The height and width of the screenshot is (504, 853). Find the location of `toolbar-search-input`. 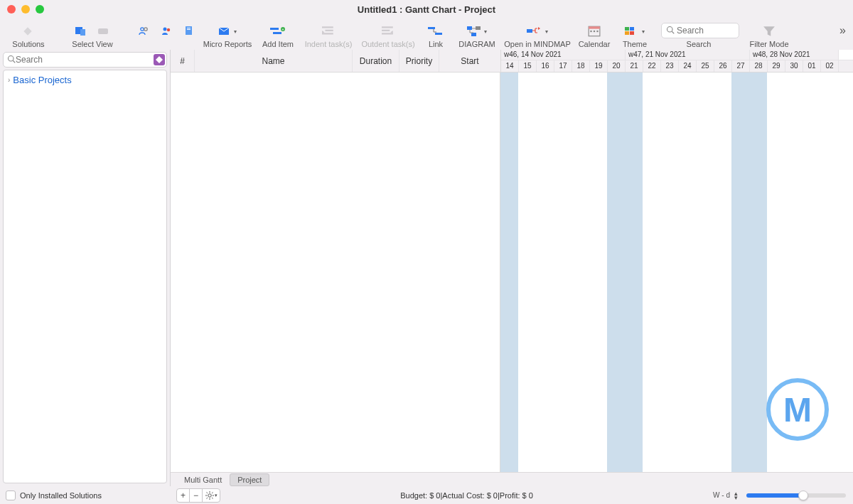

toolbar-search-input is located at coordinates (705, 31).